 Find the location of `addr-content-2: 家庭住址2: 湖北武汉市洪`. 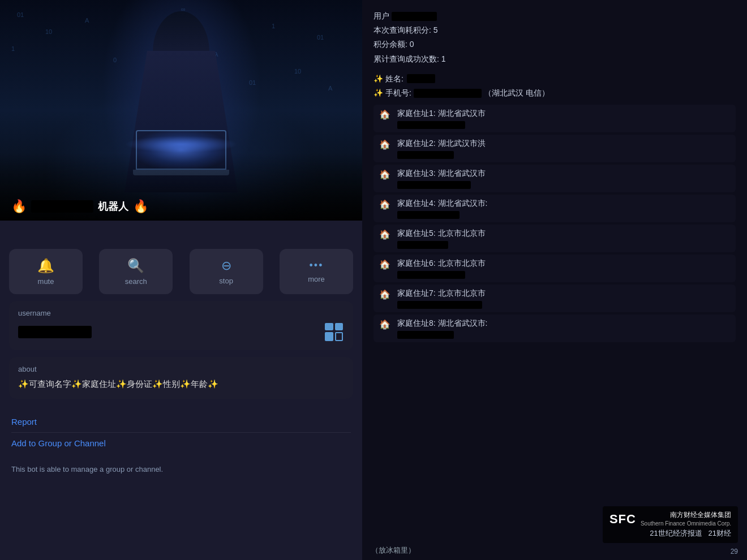

addr-content-2: 家庭住址2: 湖北武汉市洪 is located at coordinates (564, 148).